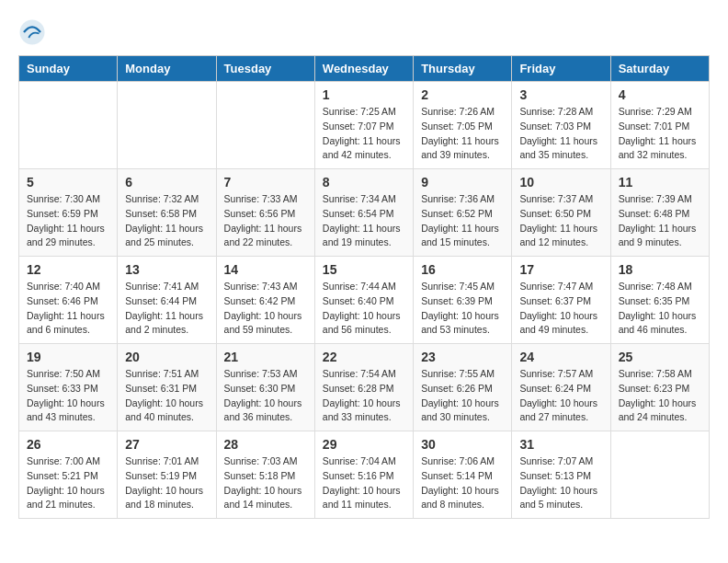 This screenshot has width=728, height=563. I want to click on day-number: 9, so click(462, 182).